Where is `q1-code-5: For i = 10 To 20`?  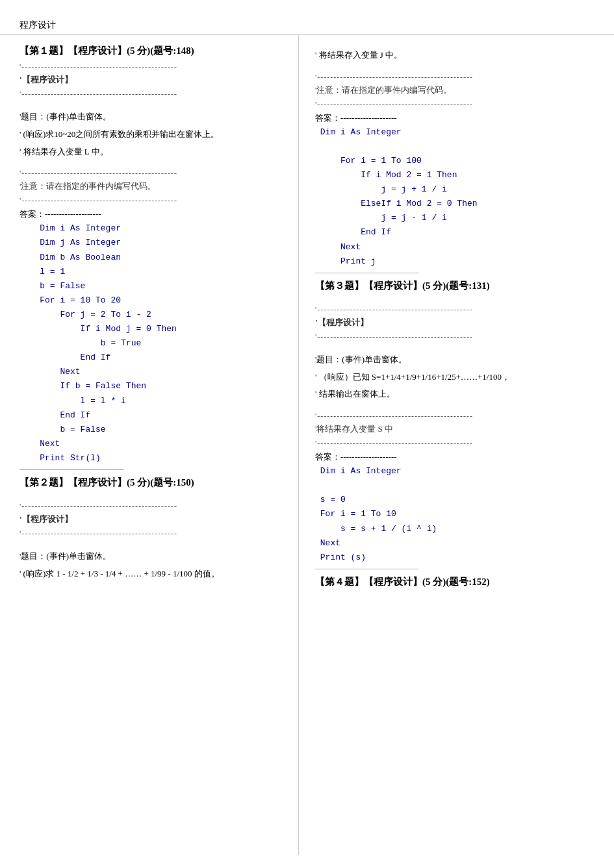
q1-code-5: For i = 10 To 20 is located at coordinates (151, 301).